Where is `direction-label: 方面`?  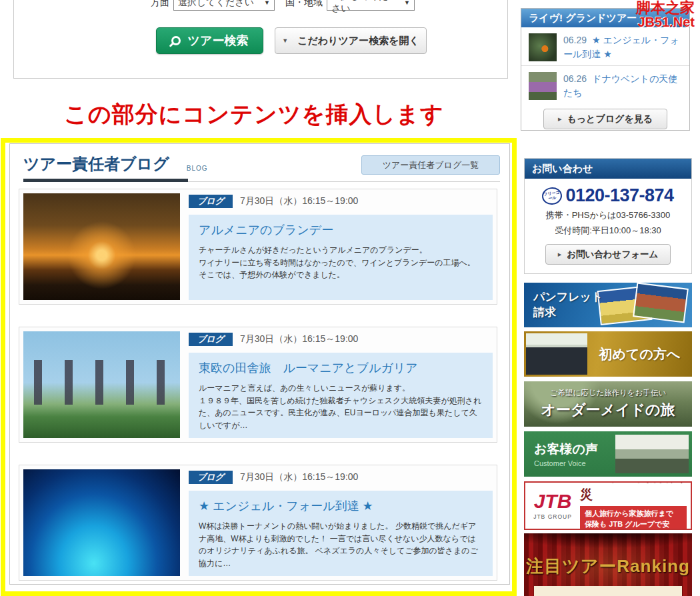 direction-label: 方面 is located at coordinates (160, 4).